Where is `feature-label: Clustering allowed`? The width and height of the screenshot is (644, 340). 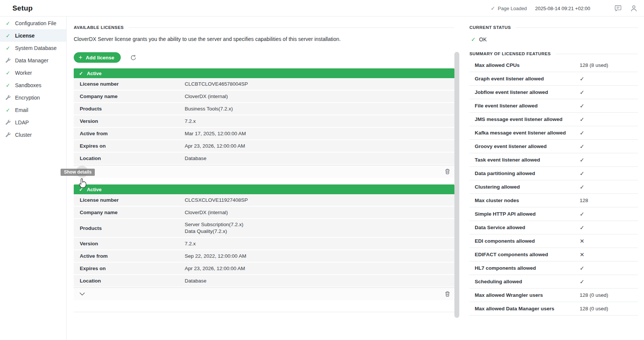
feature-label: Clustering allowed is located at coordinates (524, 187).